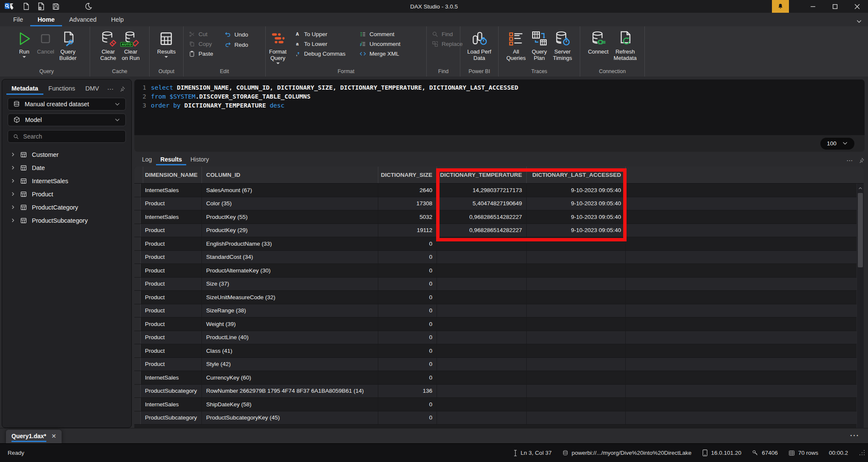 This screenshot has height=462, width=868. What do you see at coordinates (860, 188) in the screenshot?
I see `scroll-up-arrow-icon` at bounding box center [860, 188].